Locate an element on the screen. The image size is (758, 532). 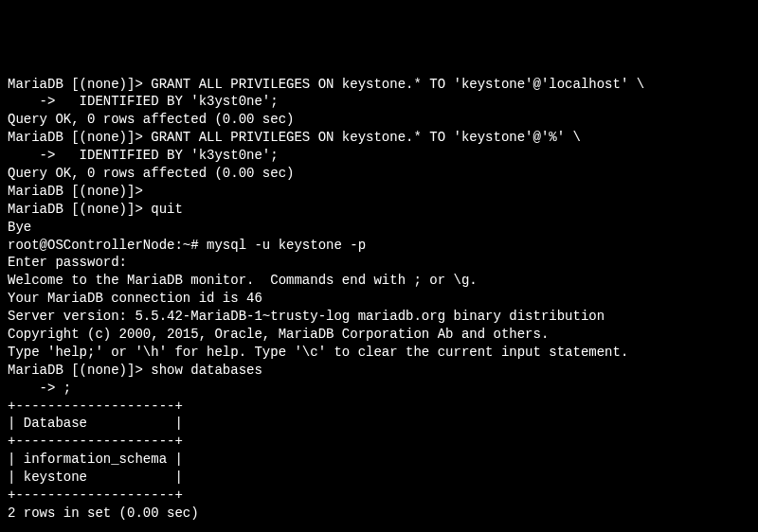
terminal-line: Welcome to the MariaDB monitor. Commands… is located at coordinates (379, 280).